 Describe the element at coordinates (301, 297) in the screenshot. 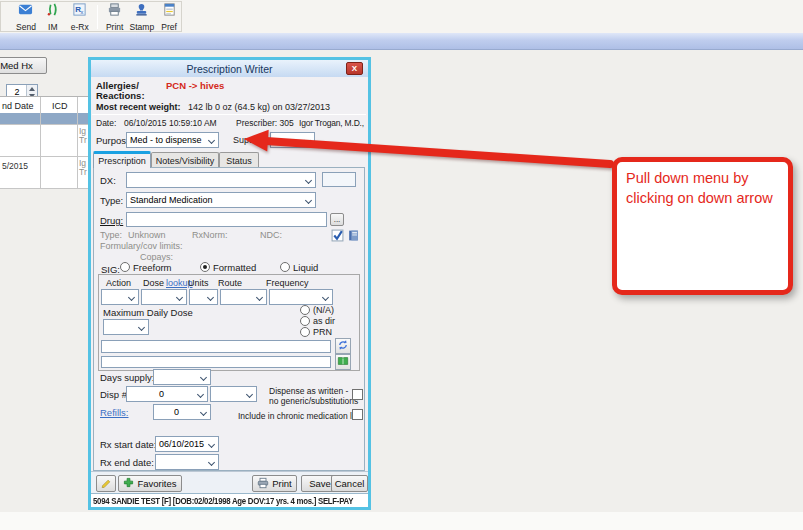

I see `frequency-select` at that location.